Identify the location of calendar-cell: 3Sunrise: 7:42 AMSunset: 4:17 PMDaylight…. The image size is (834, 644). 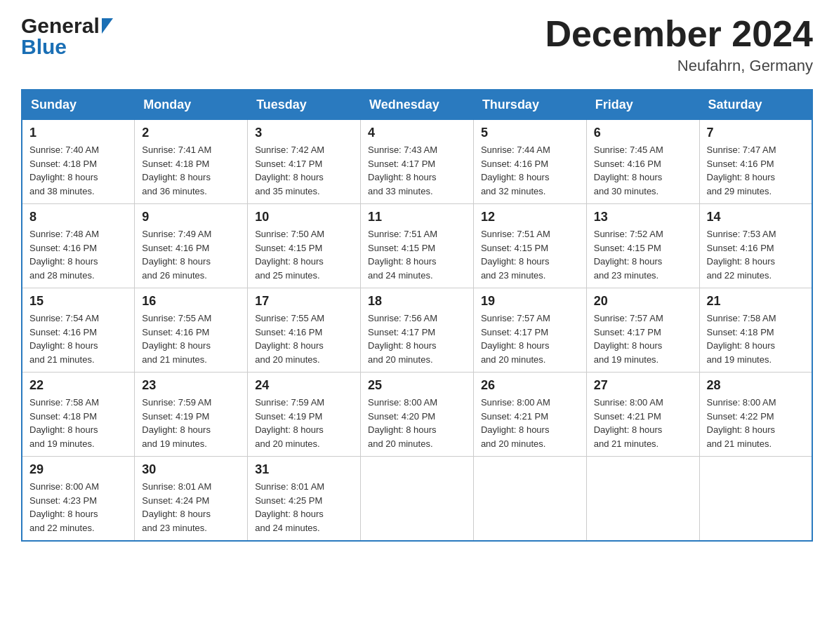
(305, 162).